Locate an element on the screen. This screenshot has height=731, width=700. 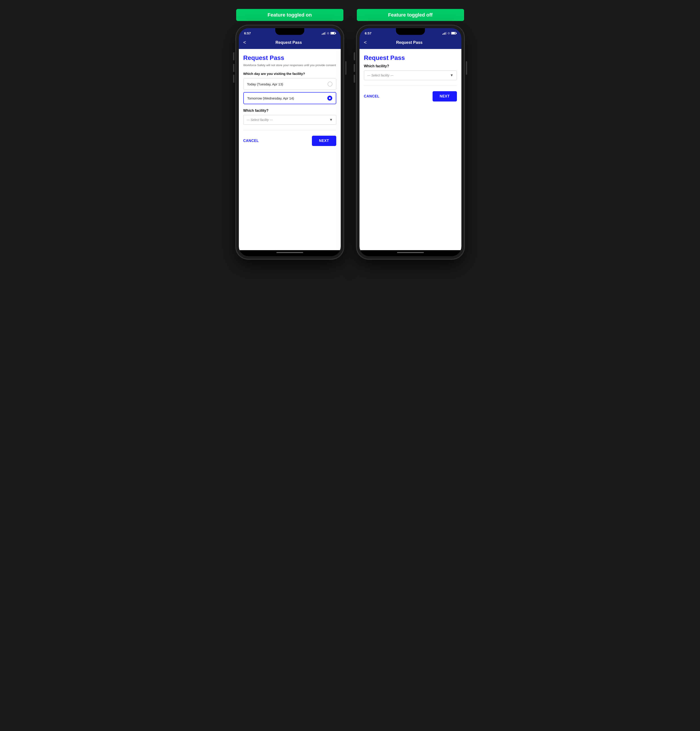
facility-select-left: --- Select facility --- ▼ is located at coordinates (290, 120).